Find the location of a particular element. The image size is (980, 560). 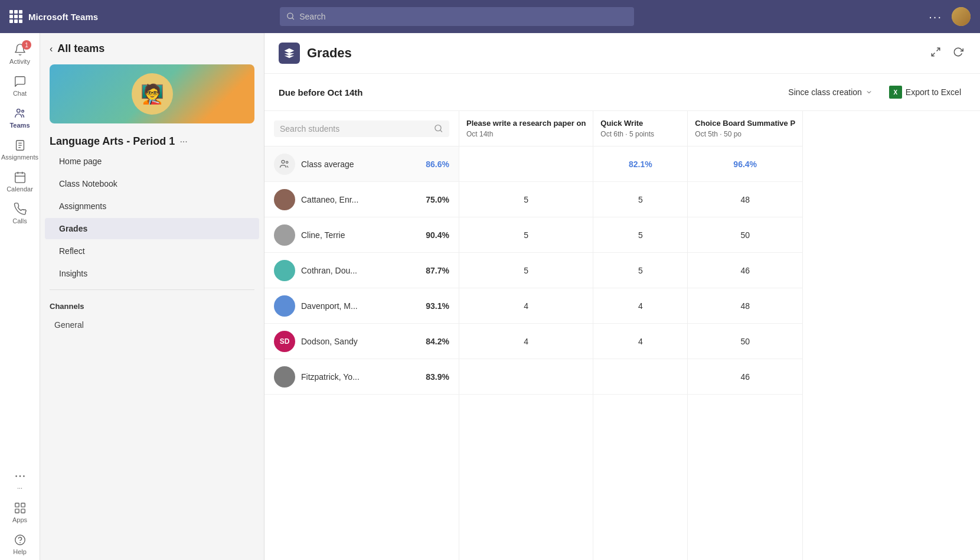

sidebar-item-activity: 1 Activity is located at coordinates (20, 54).